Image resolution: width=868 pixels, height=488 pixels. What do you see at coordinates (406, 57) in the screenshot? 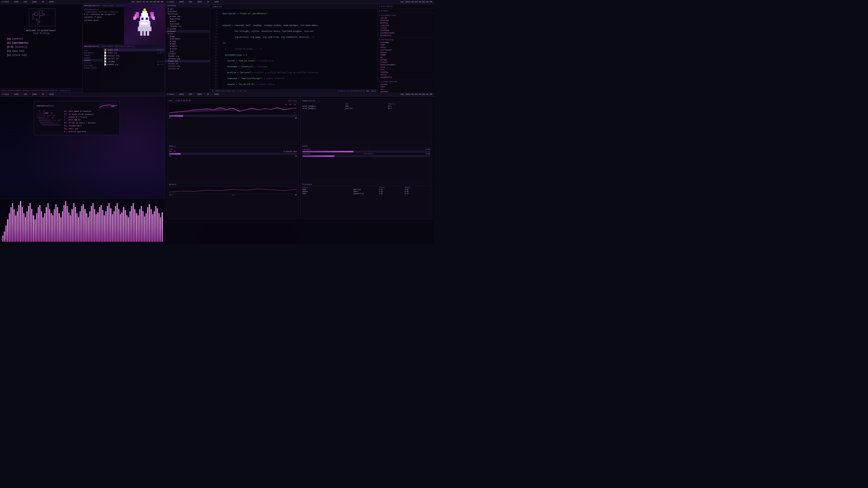
I see `erp-item-wm: wm` at bounding box center [406, 57].